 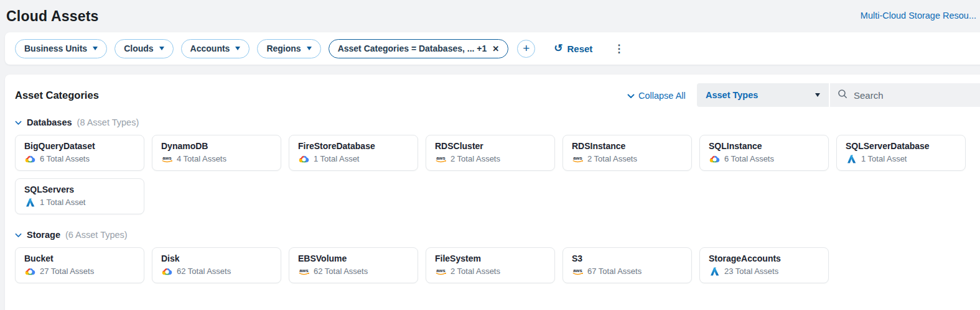 I want to click on section-header-toggle: Databases (8 Asset Types), so click(x=497, y=122).